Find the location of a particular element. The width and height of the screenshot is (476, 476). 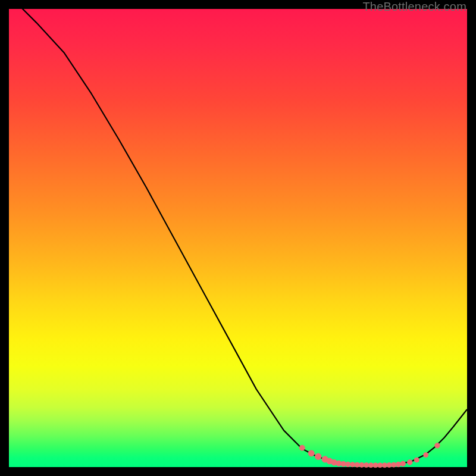

marker-group is located at coordinates (369, 456).